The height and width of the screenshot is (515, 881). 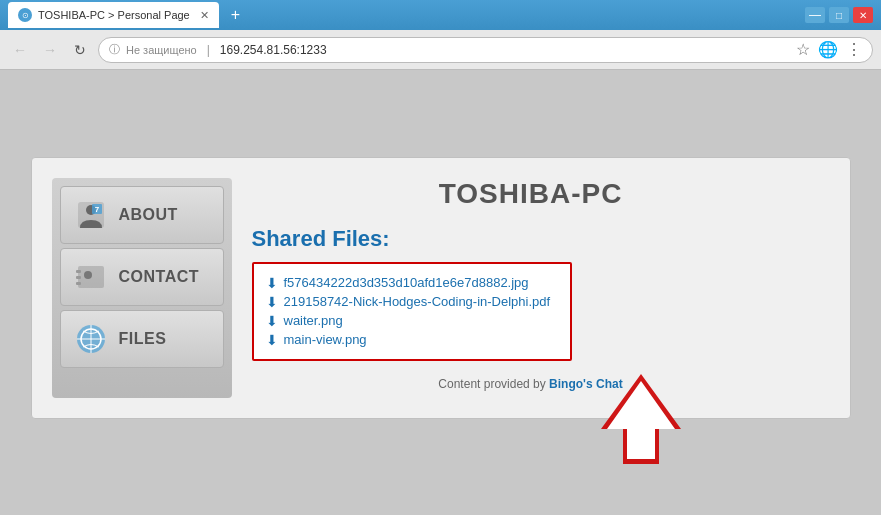 What do you see at coordinates (641, 429) in the screenshot?
I see `arrow-svg` at bounding box center [641, 429].